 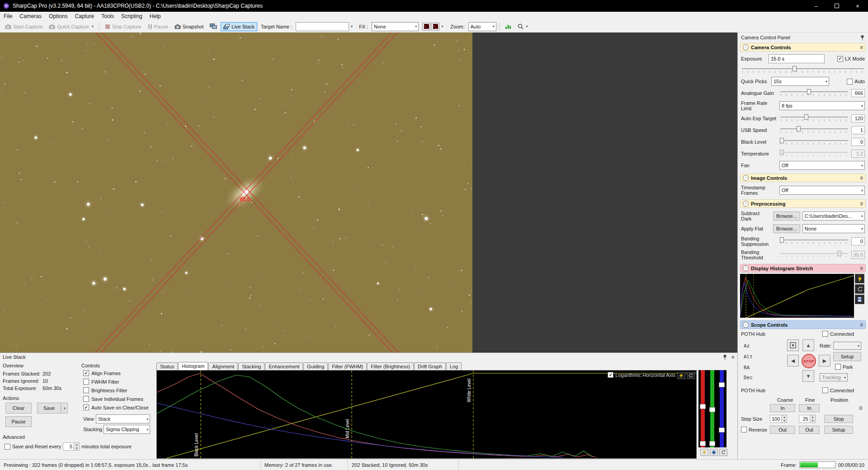 What do you see at coordinates (86, 373) in the screenshot?
I see `align-frames-checkbox` at bounding box center [86, 373].